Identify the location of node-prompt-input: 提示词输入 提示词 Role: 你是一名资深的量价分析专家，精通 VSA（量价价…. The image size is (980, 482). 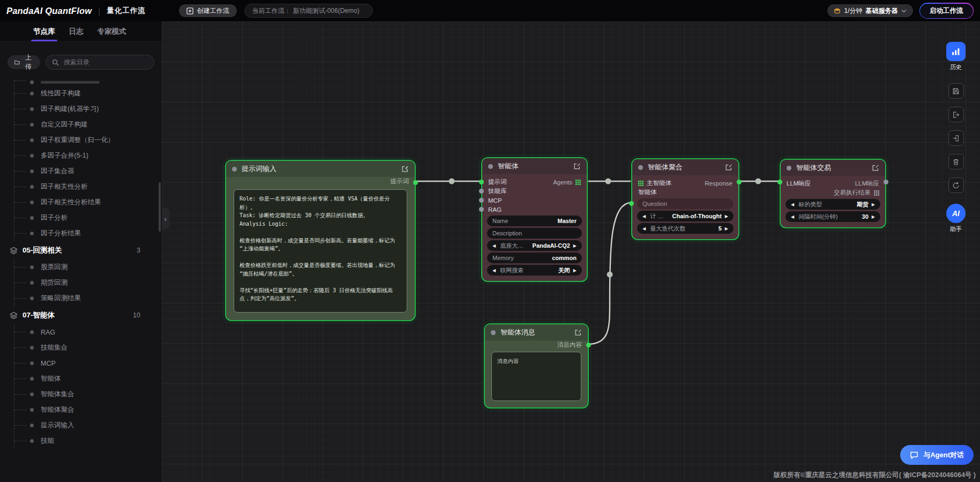
(320, 240).